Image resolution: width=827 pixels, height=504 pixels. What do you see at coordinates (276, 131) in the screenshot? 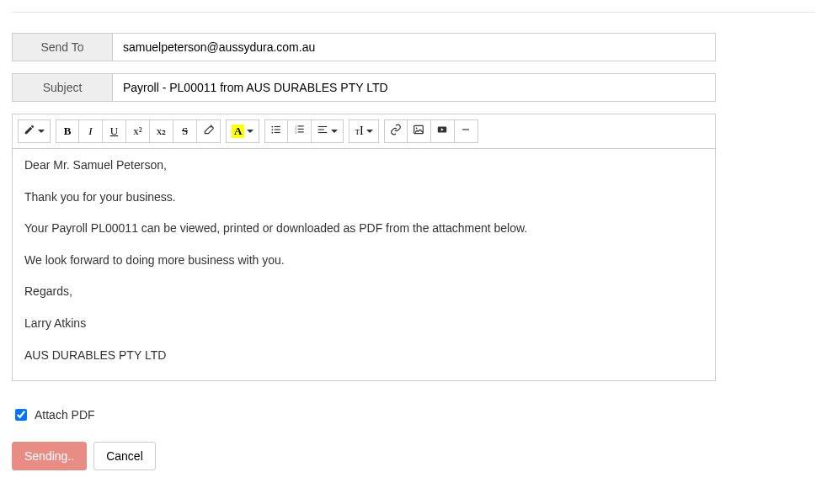
I see `bullet-list-button` at bounding box center [276, 131].